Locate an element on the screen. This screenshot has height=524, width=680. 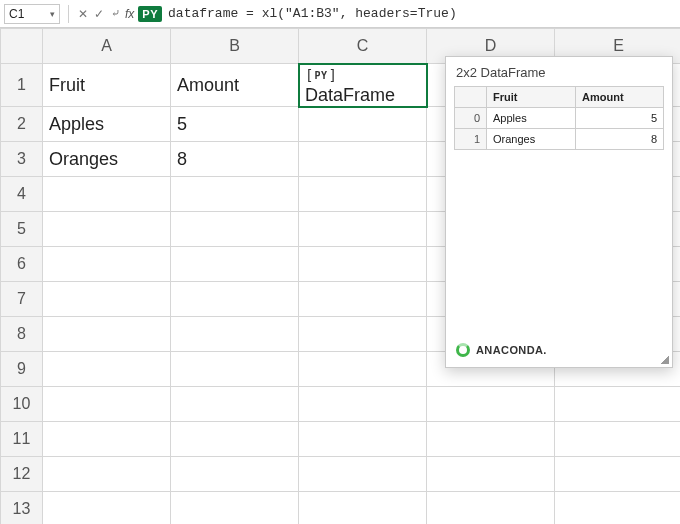
name-box: C1 ▾ is located at coordinates (32, 14).